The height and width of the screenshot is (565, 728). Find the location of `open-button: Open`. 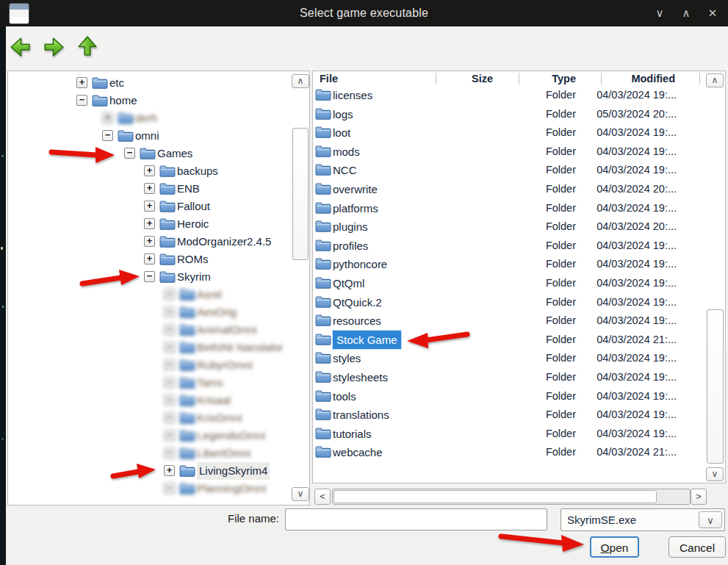

open-button: Open is located at coordinates (614, 547).